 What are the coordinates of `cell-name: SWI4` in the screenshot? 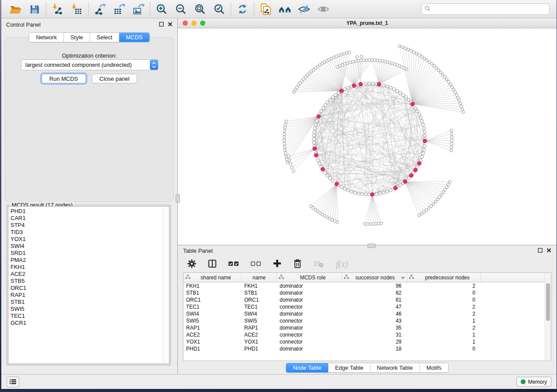 It's located at (259, 314).